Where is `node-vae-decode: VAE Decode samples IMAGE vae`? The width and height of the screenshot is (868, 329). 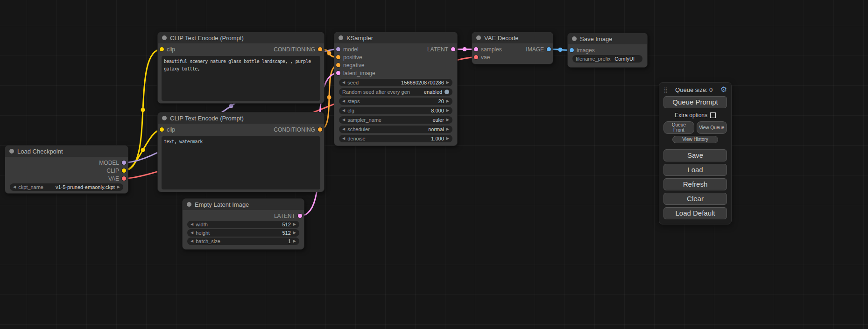 node-vae-decode: VAE Decode samples IMAGE vae is located at coordinates (513, 48).